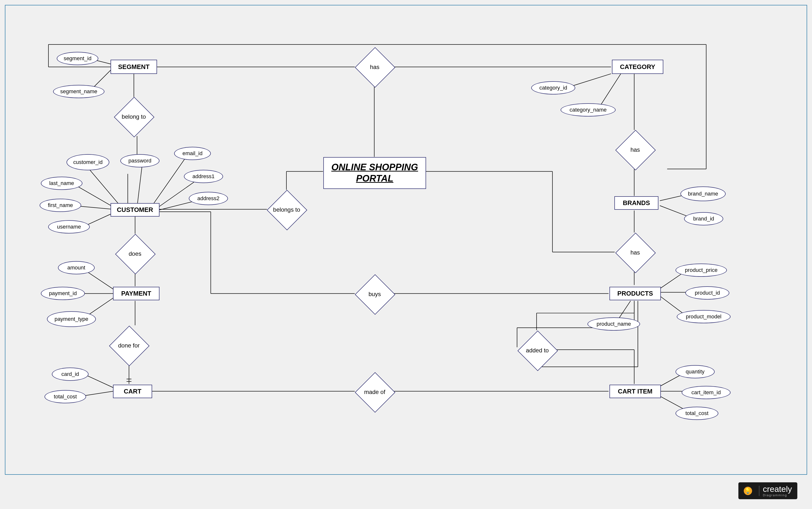 Image resolution: width=812 pixels, height=509 pixels. Describe the element at coordinates (70, 374) in the screenshot. I see `attr-label: card_id` at that location.